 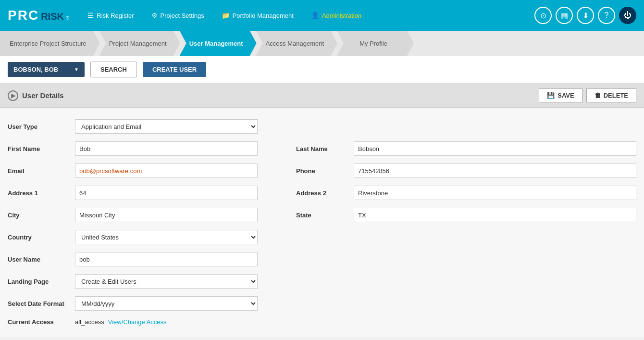 I want to click on last-name-field, so click(x=495, y=149).